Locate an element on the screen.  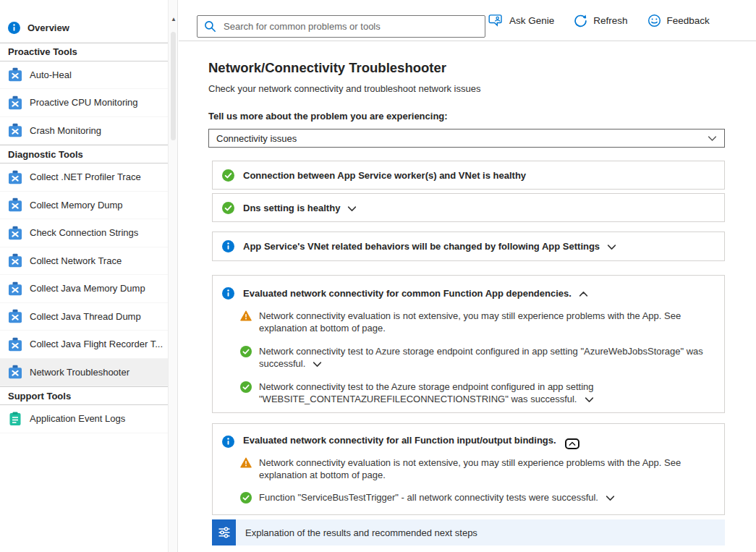
result-subitem-website-content-test: Network connectivity test to the Azure s… is located at coordinates (482, 393).